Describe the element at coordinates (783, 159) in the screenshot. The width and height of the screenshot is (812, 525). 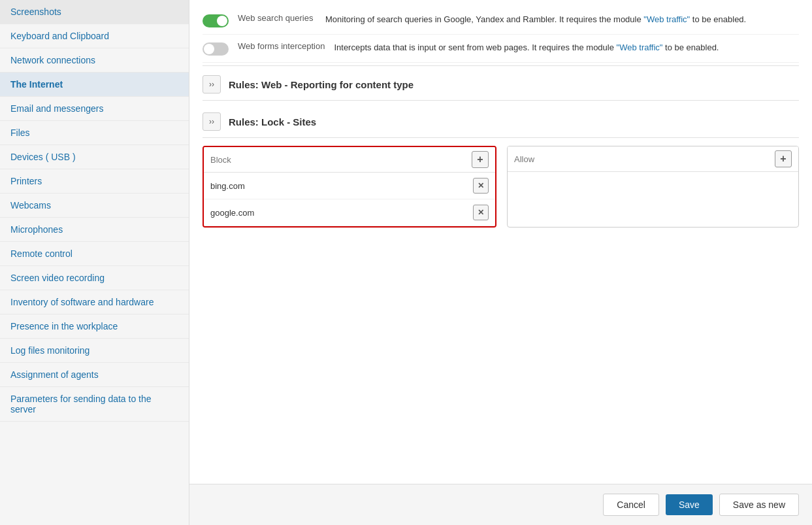
I see `allow-add-button: +` at that location.